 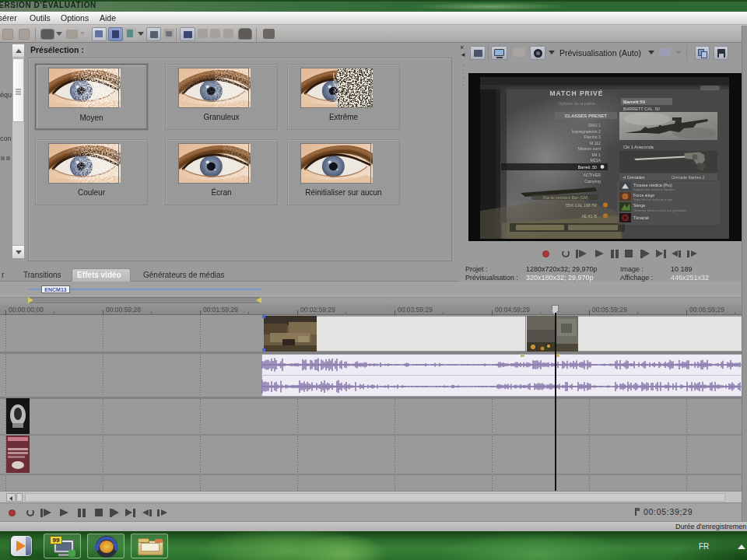 I want to click on svg-text: Sierga, so click(x=640, y=205).